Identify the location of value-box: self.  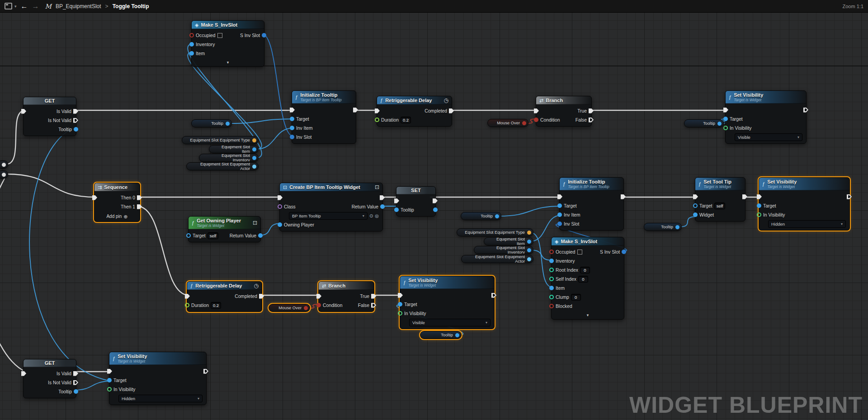
(720, 206).